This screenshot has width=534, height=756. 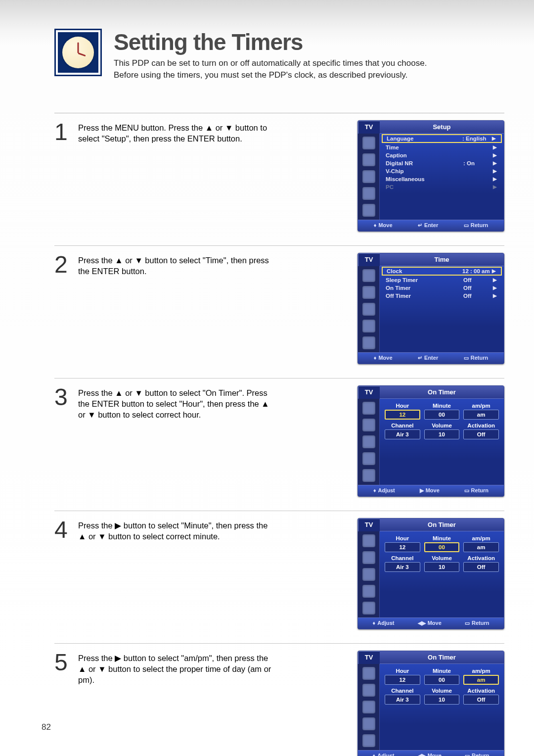 I want to click on step-text: Press the ▶ button to select "Minute", t…, so click(x=176, y=530).